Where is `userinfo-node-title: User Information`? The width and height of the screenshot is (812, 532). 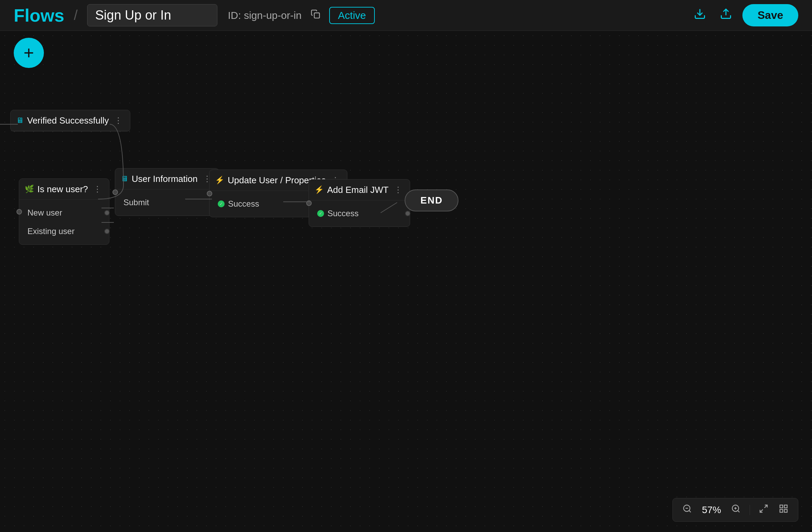
userinfo-node-title: User Information is located at coordinates (165, 179).